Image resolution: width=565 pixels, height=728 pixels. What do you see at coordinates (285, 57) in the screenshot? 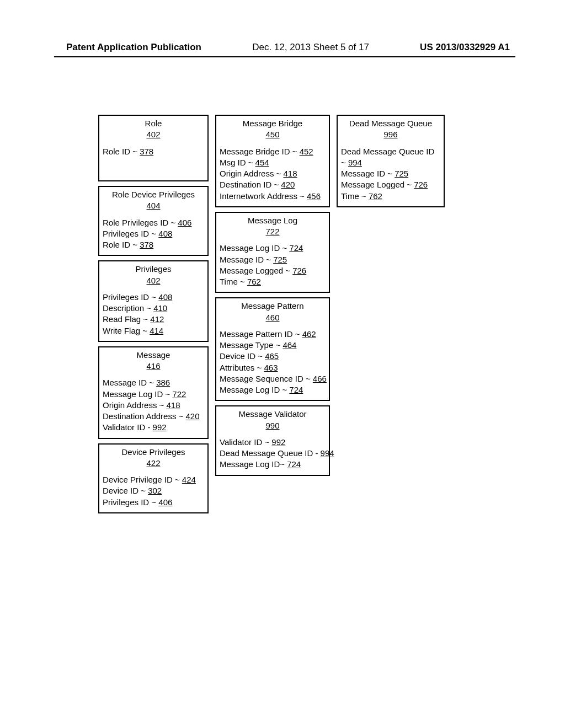
I see `header-rule` at bounding box center [285, 57].